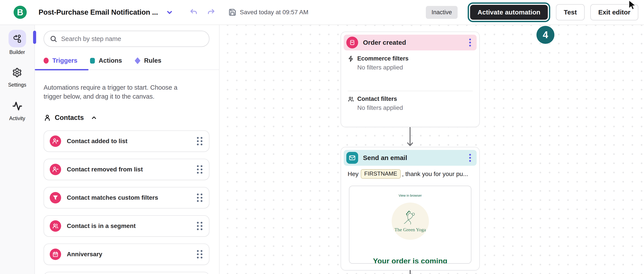  What do you see at coordinates (546, 35) in the screenshot?
I see `annotation-step-badge: 4` at bounding box center [546, 35].